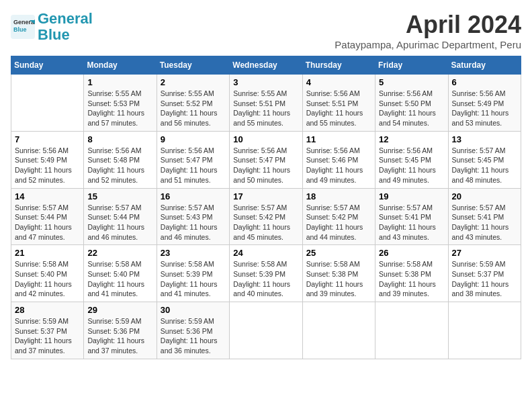 The image size is (532, 411). What do you see at coordinates (484, 160) in the screenshot?
I see `calendar-cell: 13Sunrise: 5:57 AM Sunset: 5:45 PM Dayli…` at bounding box center [484, 160].